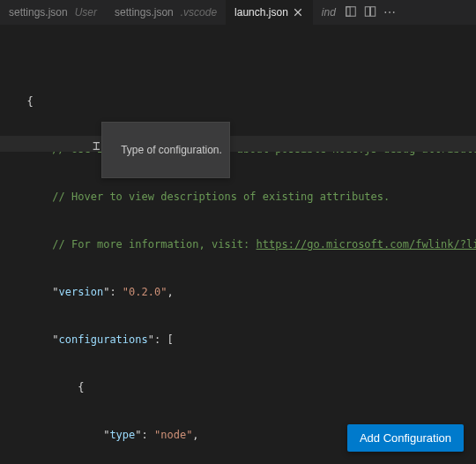 This screenshot has width=476, height=464. What do you see at coordinates (166, 12) in the screenshot?
I see `tab-settings-vscode: settings.json .vscode` at bounding box center [166, 12].